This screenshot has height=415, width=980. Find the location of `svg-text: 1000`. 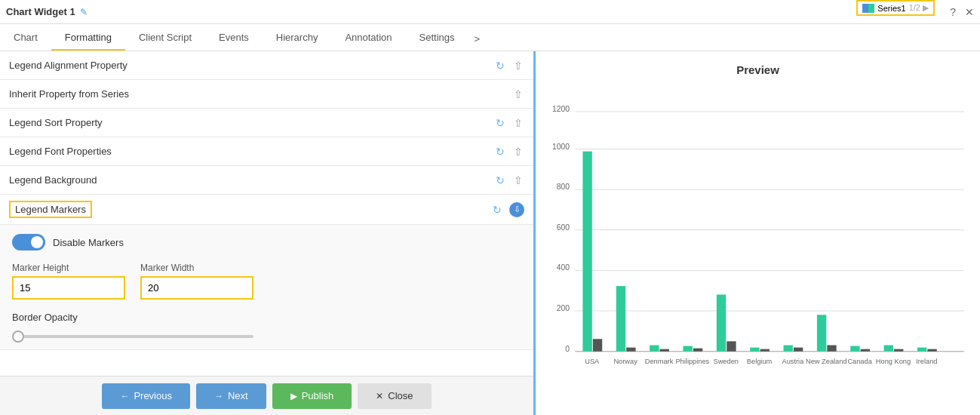

svg-text: 1000 is located at coordinates (561, 146).